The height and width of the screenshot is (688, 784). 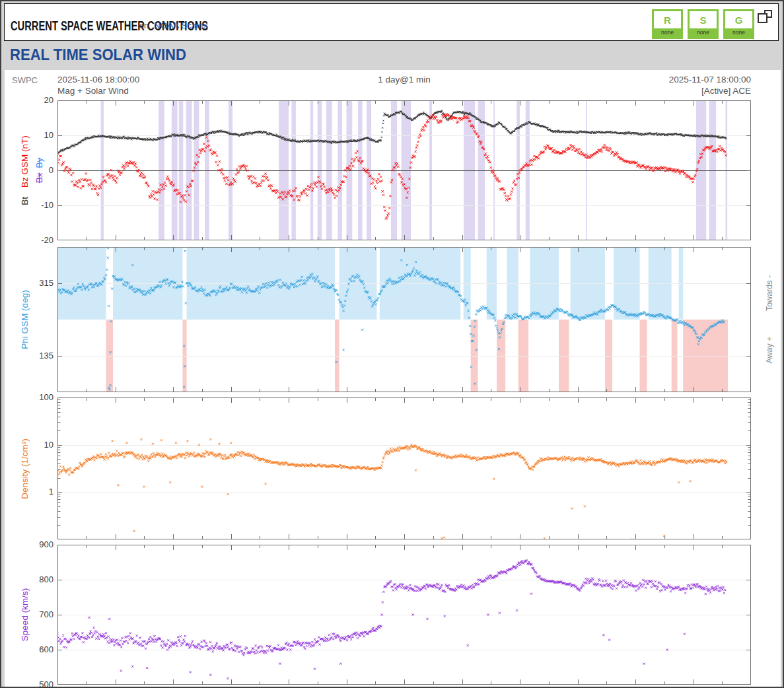 I want to click on popout-icon, so click(x=765, y=17).